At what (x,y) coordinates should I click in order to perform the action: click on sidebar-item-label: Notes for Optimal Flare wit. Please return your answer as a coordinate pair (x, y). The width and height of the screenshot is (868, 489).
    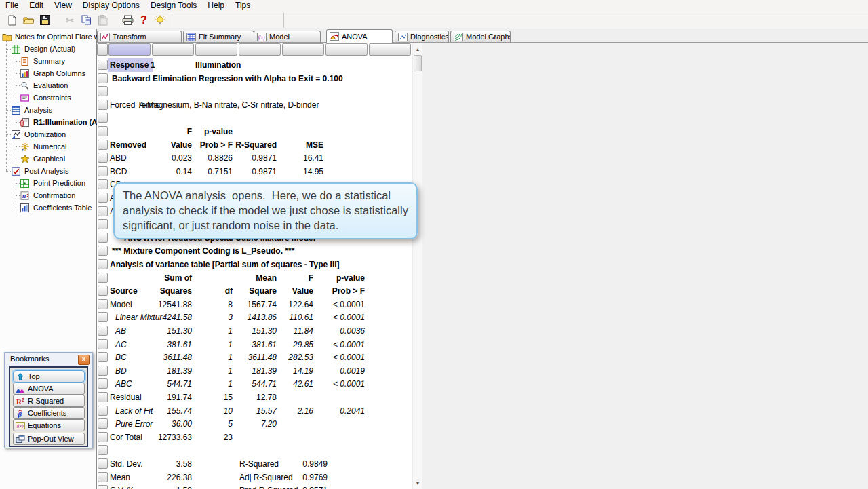
    Looking at the image, I should click on (56, 37).